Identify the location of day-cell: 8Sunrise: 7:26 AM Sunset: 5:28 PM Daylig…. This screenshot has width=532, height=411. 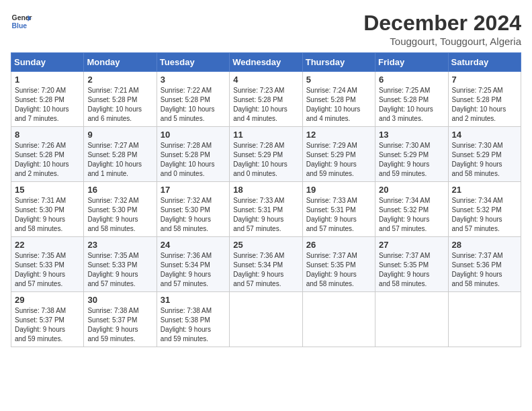
(48, 154).